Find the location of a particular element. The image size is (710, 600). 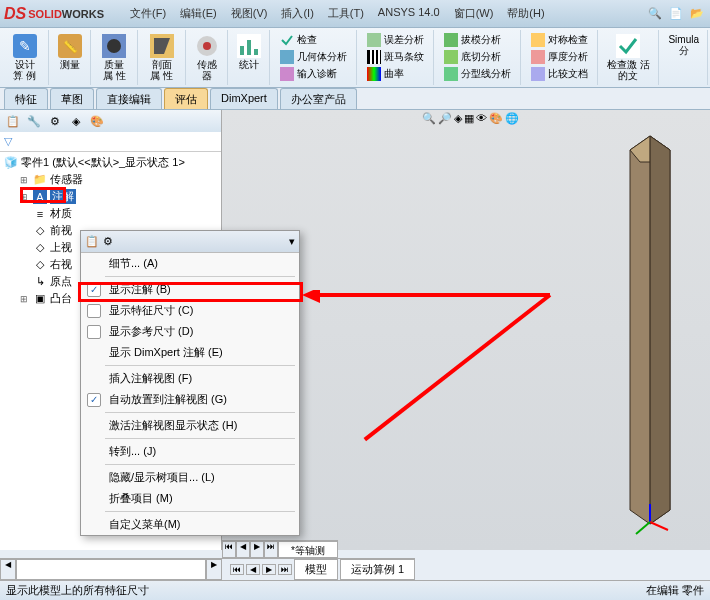

menu-help: 帮助(H) is located at coordinates (526, 14).